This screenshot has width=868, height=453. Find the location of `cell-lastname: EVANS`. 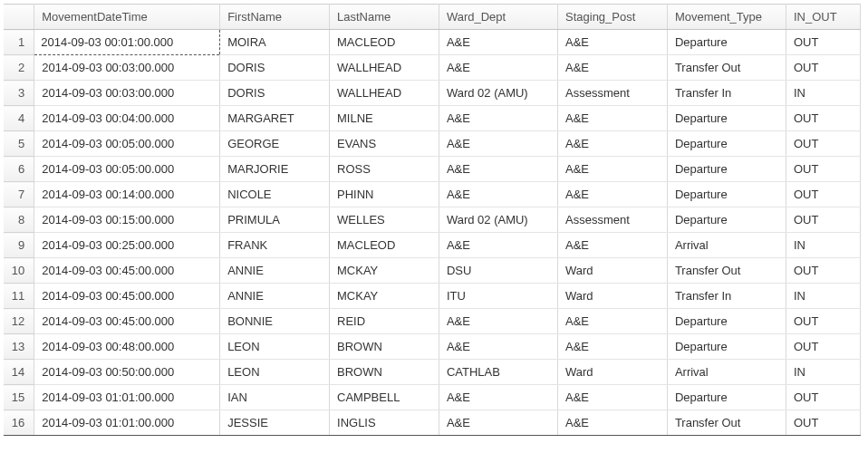

cell-lastname: EVANS is located at coordinates (384, 144).